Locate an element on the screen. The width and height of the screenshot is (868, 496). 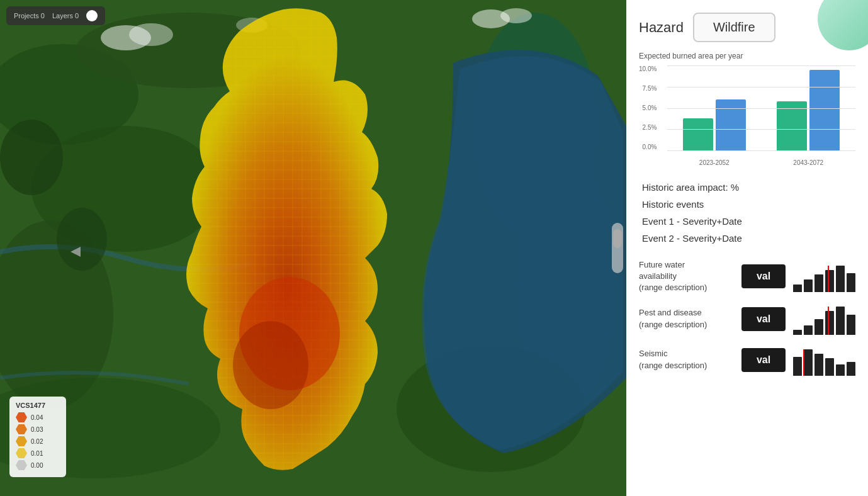
chart-container: 10.0% 7.5% 5.0% 2.5% 0.0% is located at coordinates (747, 116).